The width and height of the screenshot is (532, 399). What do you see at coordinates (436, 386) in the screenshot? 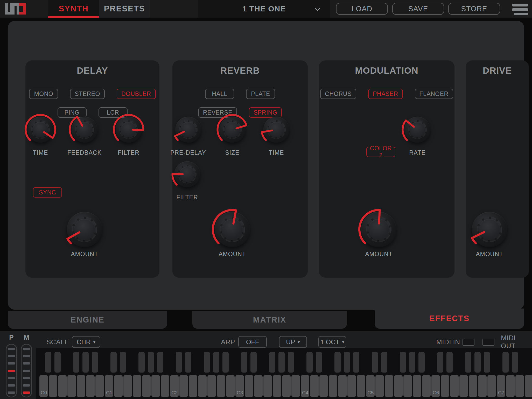
I see `white-key: C6` at bounding box center [436, 386].